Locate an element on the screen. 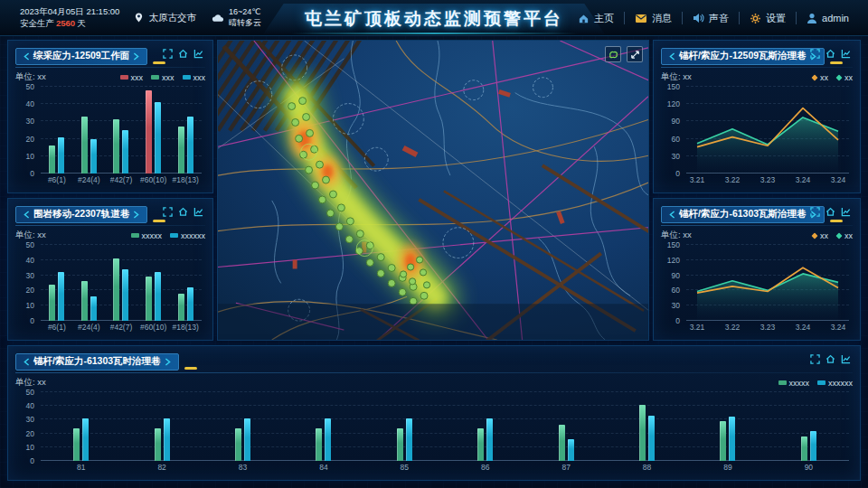 Image resolution: width=868 pixels, height=488 pixels. nav-settings: 设置 is located at coordinates (768, 18).